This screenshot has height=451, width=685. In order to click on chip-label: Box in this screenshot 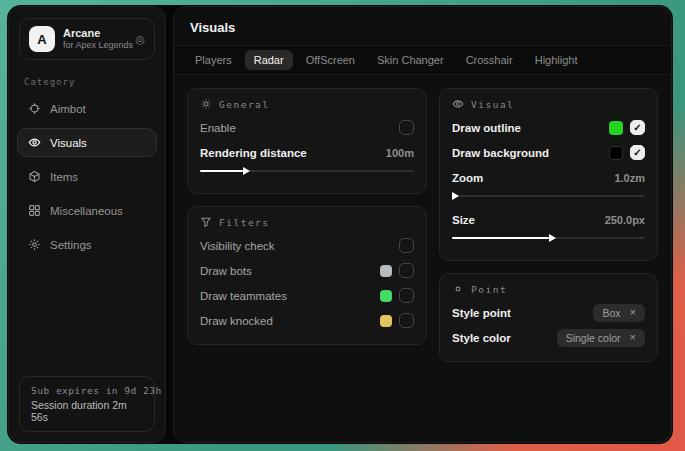, I will do `click(611, 313)`.